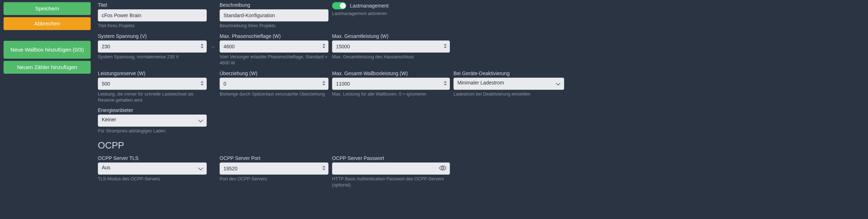 This screenshot has width=868, height=219. What do you see at coordinates (47, 50) in the screenshot?
I see `add-wallbox-button: Neue Wallbox hinzufügen (0/3)` at bounding box center [47, 50].